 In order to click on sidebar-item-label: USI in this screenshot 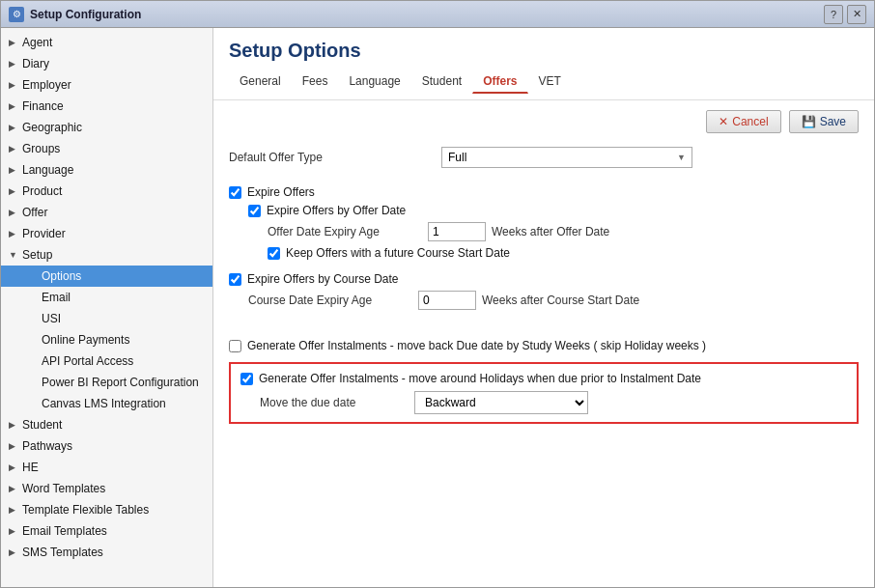, I will do `click(51, 319)`.